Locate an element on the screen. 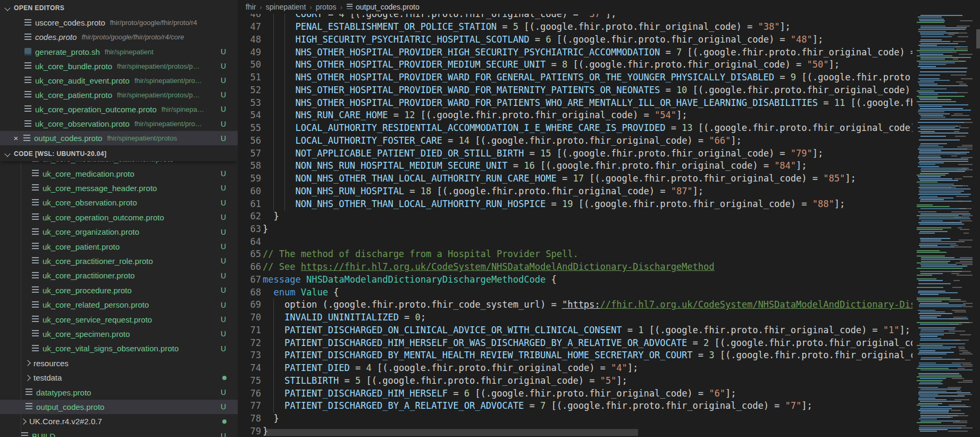 This screenshot has width=980, height=437. horizontal-scrollbar-handle is located at coordinates (452, 432).